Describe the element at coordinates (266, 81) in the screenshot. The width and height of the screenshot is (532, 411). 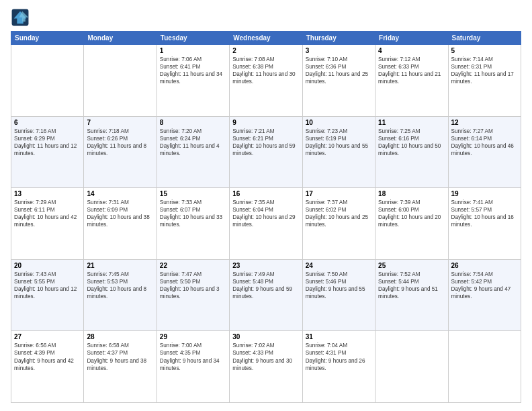
I see `calendar-cell: 2Sunrise: 7:08 AM Sunset: 6:38 PM Daylig…` at that location.